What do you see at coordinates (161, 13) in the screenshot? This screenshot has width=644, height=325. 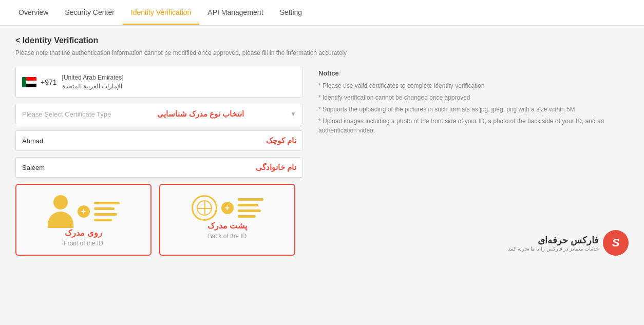 I see `nav-identity-verification: Identity Verification` at bounding box center [161, 13].